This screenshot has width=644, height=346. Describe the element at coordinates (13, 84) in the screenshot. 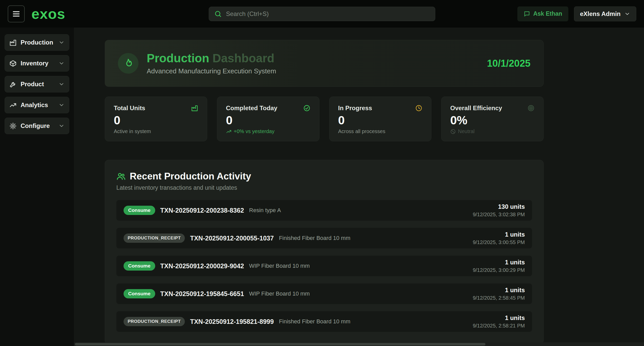

I see `wrench-icon` at that location.